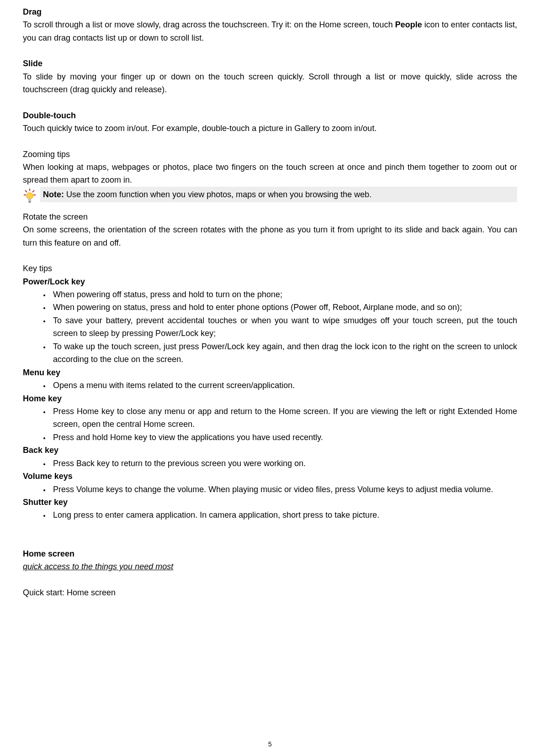 The image size is (540, 756). What do you see at coordinates (270, 195) in the screenshot?
I see `note-row: Note: Use the zoom function when you vie…` at bounding box center [270, 195].